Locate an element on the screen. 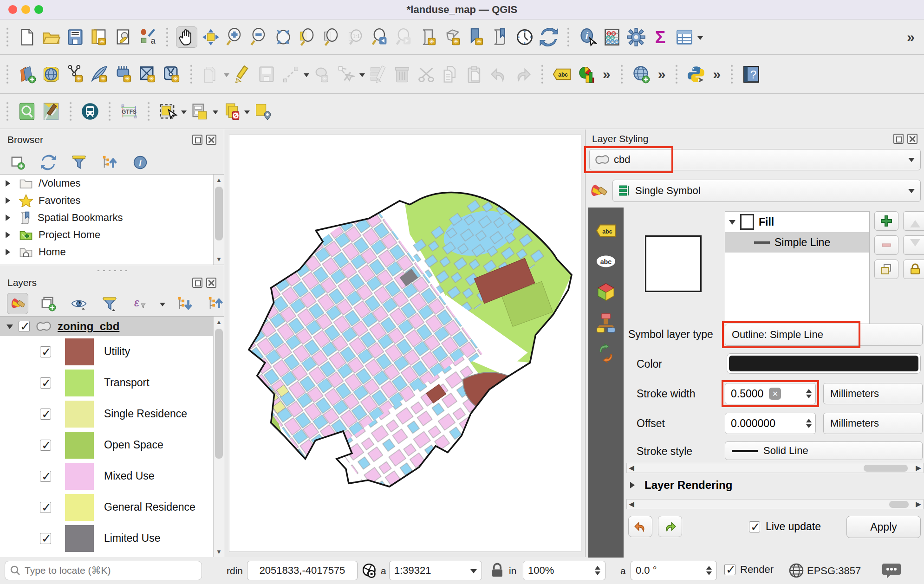 This screenshot has width=924, height=584. symbol-tree-fill-row: Fill is located at coordinates (797, 222).